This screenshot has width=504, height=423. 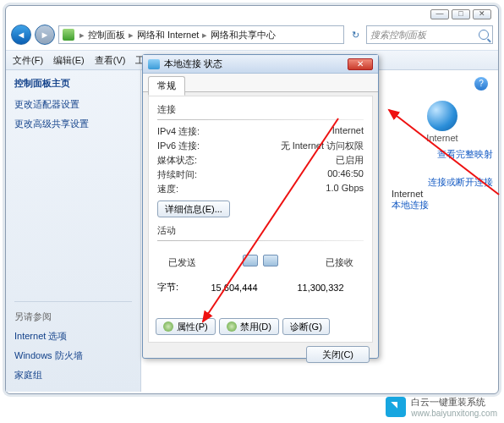 What do you see at coordinates (430, 35) in the screenshot?
I see `search-input: 搜索控制面板` at bounding box center [430, 35].